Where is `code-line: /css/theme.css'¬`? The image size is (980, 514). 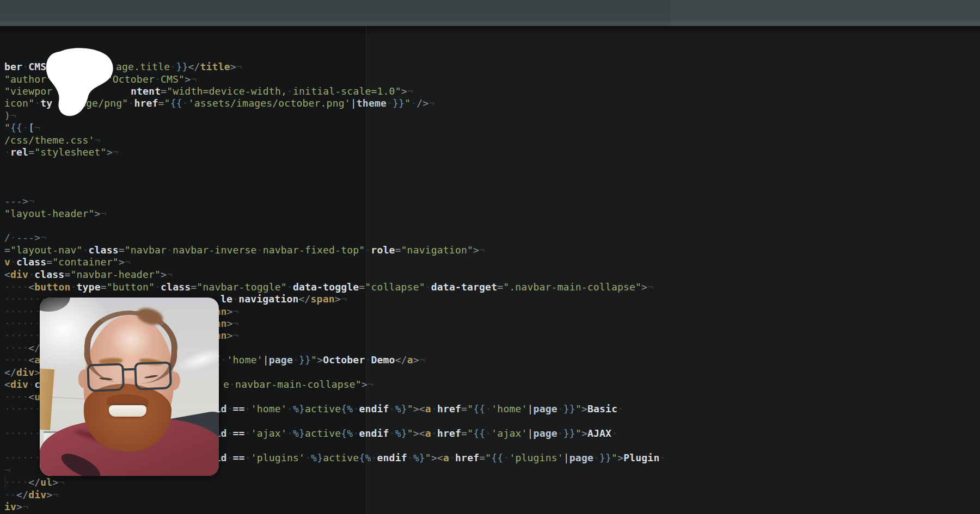 code-line: /css/theme.css'¬ is located at coordinates (490, 140).